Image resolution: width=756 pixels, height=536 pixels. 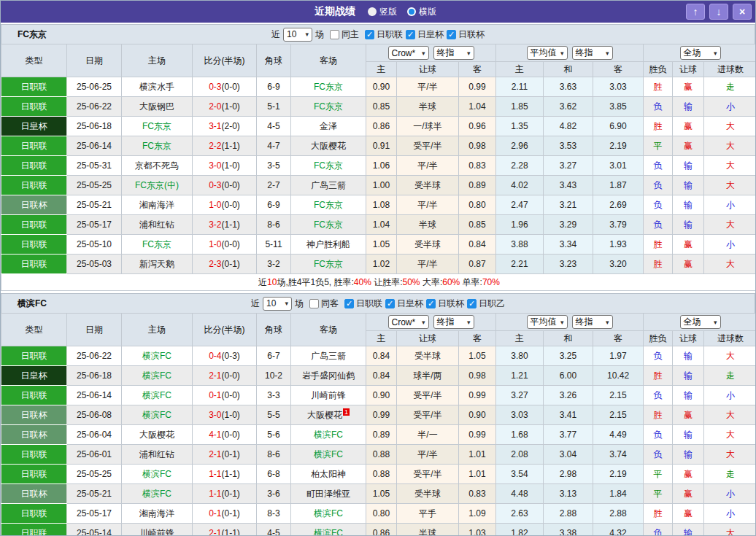 I want to click on corner-cell: 8-6, so click(x=274, y=225).